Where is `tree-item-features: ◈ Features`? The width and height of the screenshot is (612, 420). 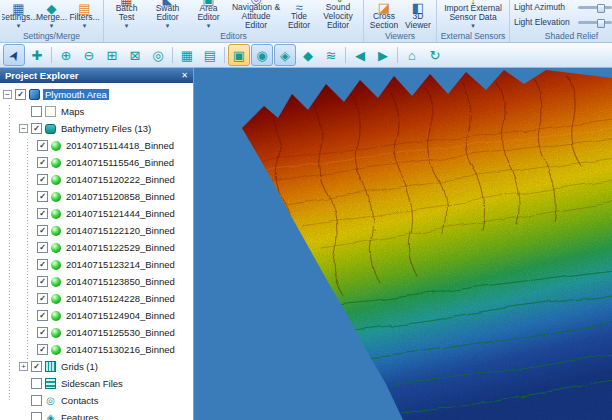
tree-item-features: ◈ Features is located at coordinates (98, 414).